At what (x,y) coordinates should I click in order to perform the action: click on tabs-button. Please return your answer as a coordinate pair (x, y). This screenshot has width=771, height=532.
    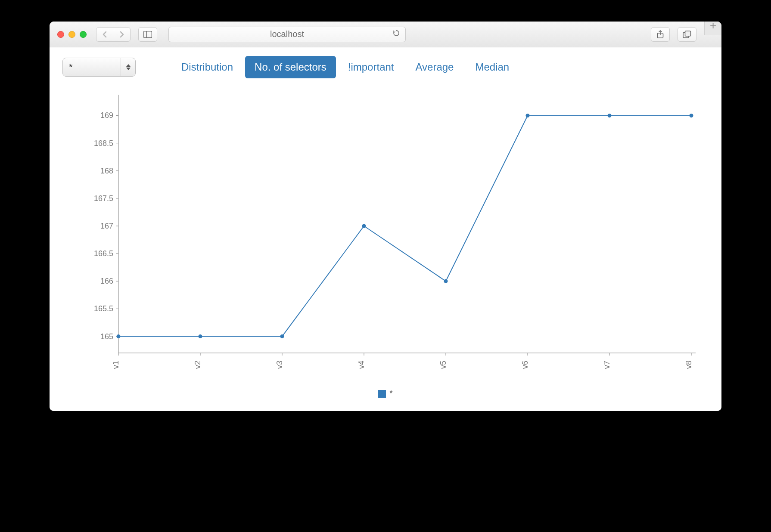
    Looking at the image, I should click on (687, 34).